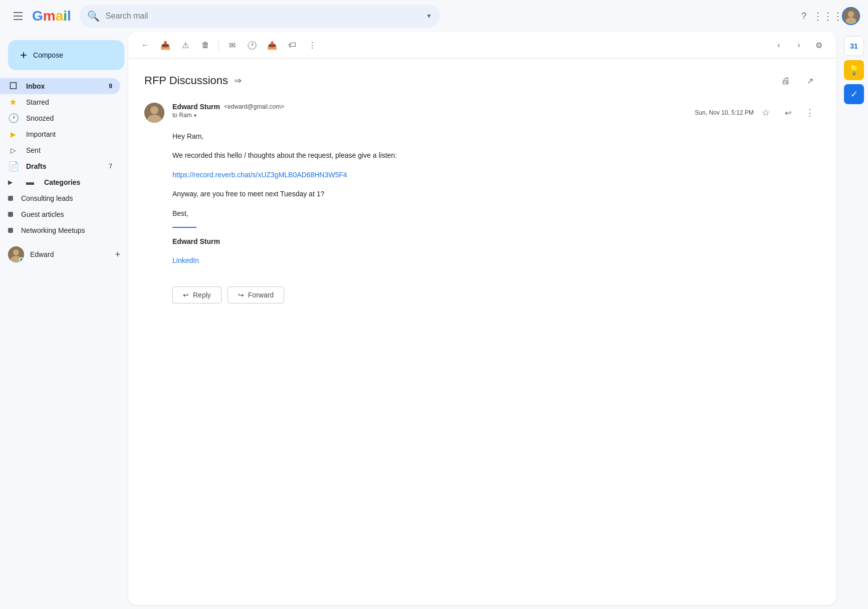 The image size is (868, 609). Describe the element at coordinates (154, 113) in the screenshot. I see `sender-avatar` at that location.